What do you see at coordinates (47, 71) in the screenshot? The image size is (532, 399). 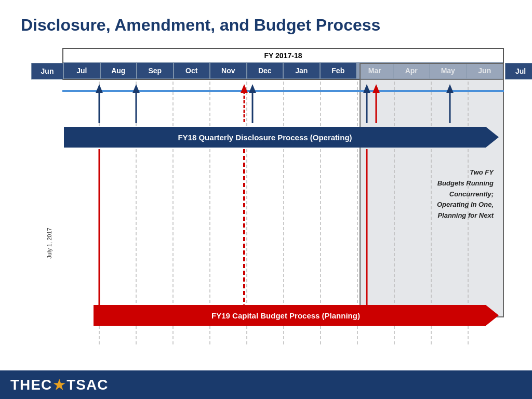 I see `month-jun-left: Jun` at bounding box center [47, 71].